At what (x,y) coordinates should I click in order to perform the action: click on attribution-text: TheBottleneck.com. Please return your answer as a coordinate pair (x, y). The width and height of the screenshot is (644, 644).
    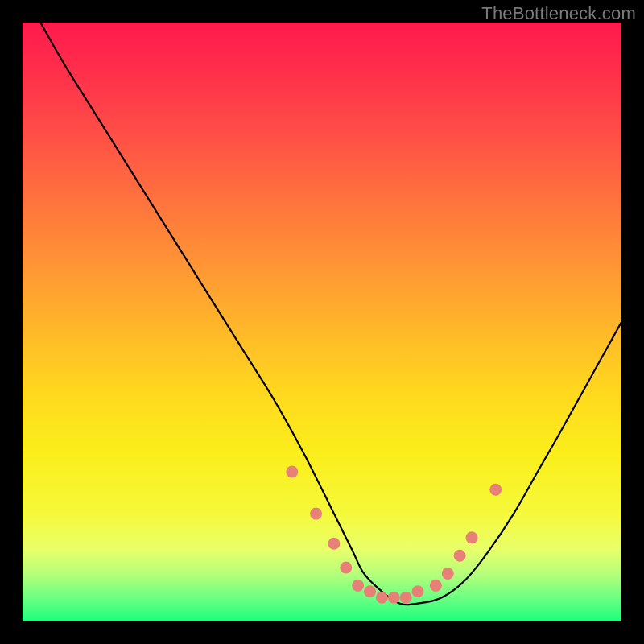
    Looking at the image, I should click on (559, 14).